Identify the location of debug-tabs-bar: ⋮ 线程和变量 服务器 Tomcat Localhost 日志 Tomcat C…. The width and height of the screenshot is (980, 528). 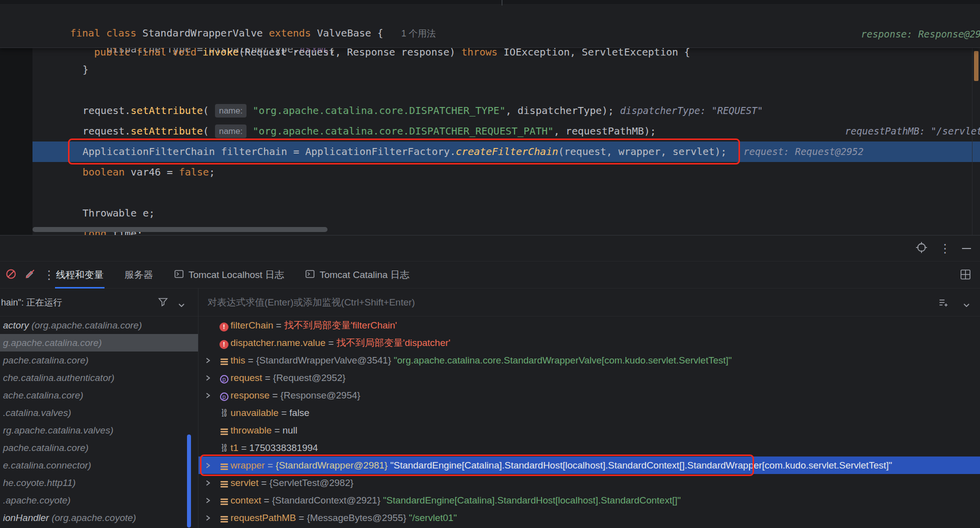
(490, 275).